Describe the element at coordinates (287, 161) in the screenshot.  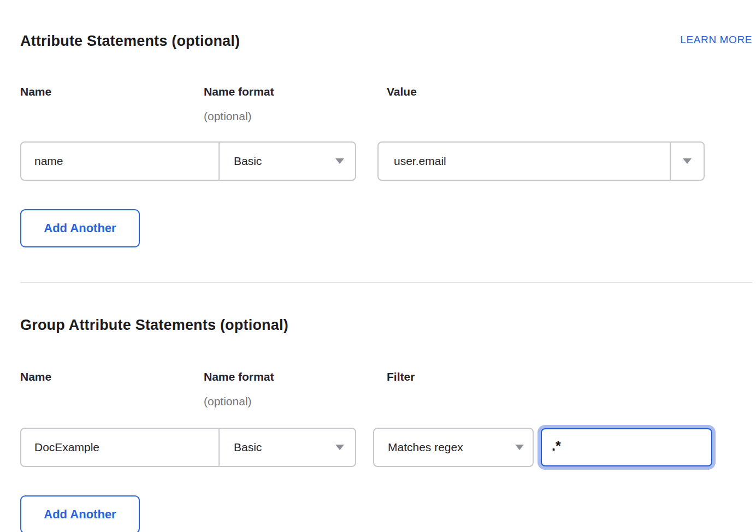
I see `name-format-select: Basic` at that location.